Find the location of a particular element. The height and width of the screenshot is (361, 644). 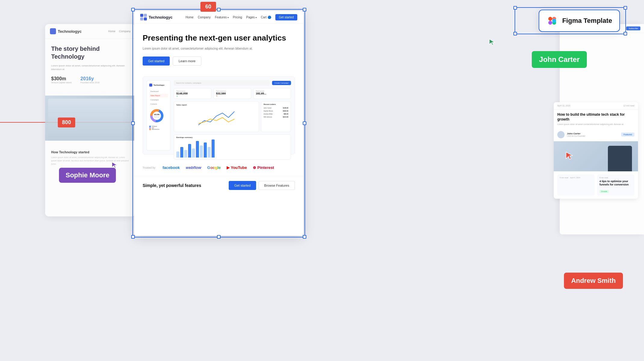

dash-logo: Technologyc is located at coordinates (159, 85).